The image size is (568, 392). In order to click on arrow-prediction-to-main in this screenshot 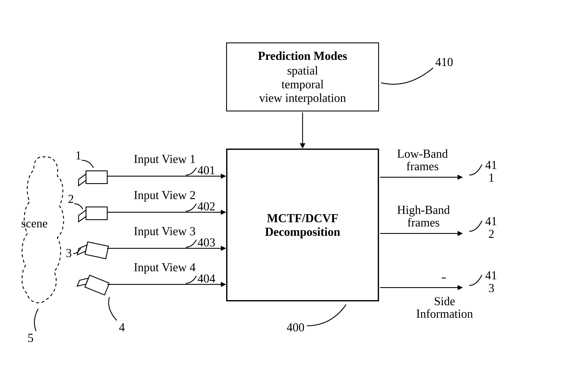, I will do `click(303, 131)`.